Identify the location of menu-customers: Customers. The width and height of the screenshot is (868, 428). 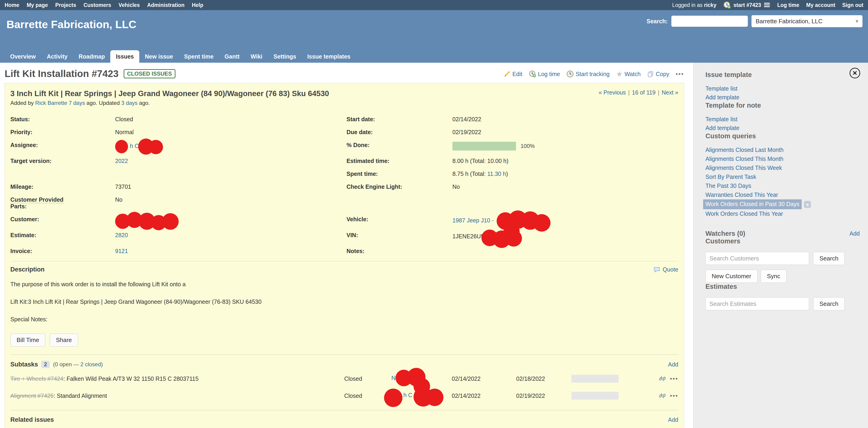
(97, 5).